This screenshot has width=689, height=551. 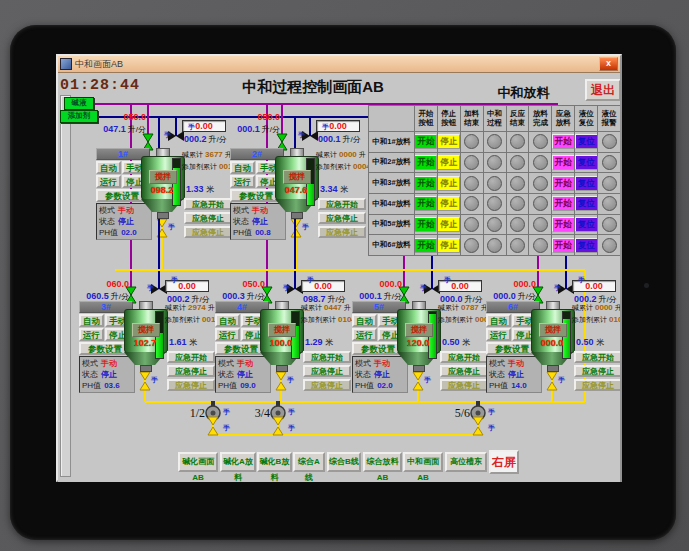 I want to click on level-readout: 1.33米, so click(x=200, y=190).